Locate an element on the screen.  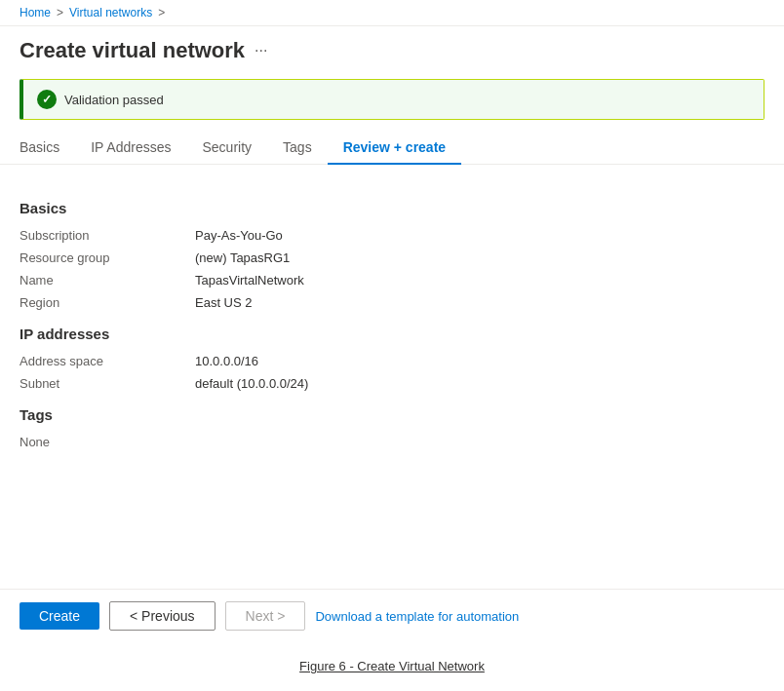
ip-subnet-label: Subnet is located at coordinates (107, 384).